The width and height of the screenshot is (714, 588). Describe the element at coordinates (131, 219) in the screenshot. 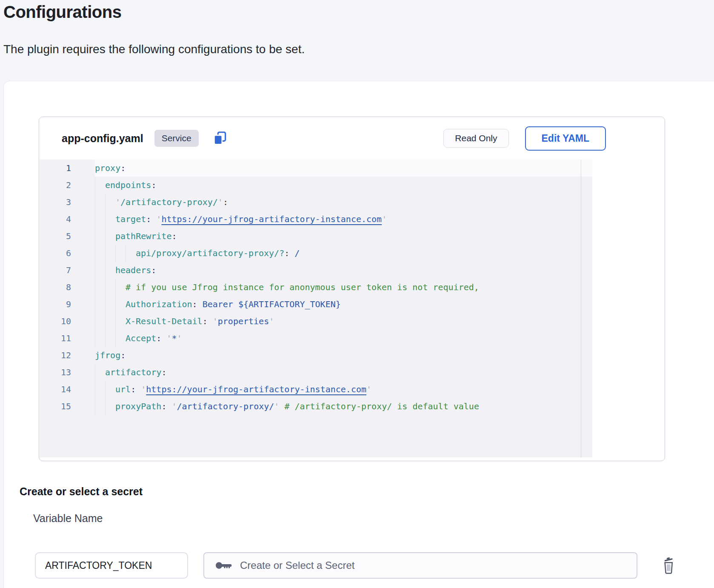

I see `code-token: target` at that location.